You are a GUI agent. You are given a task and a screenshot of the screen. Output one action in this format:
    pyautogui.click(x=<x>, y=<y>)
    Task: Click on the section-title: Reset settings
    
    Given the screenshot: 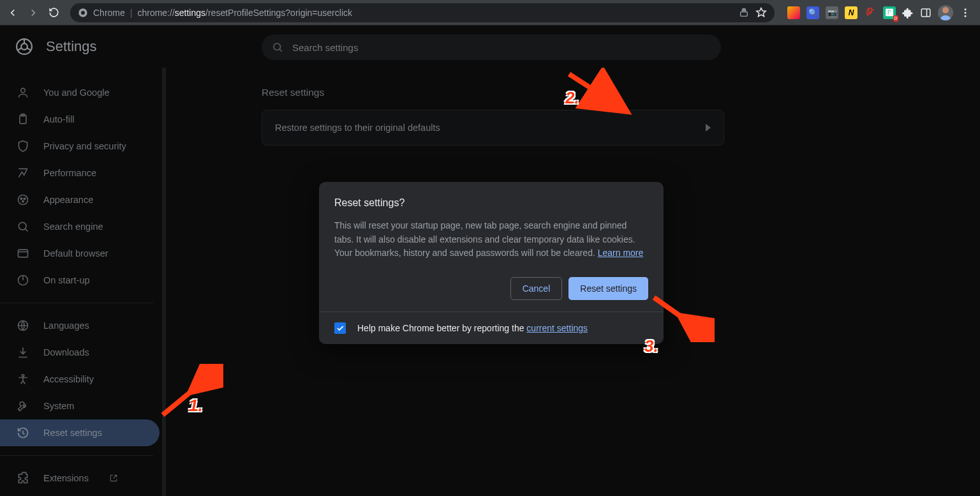 What is the action you would take?
    pyautogui.click(x=621, y=93)
    